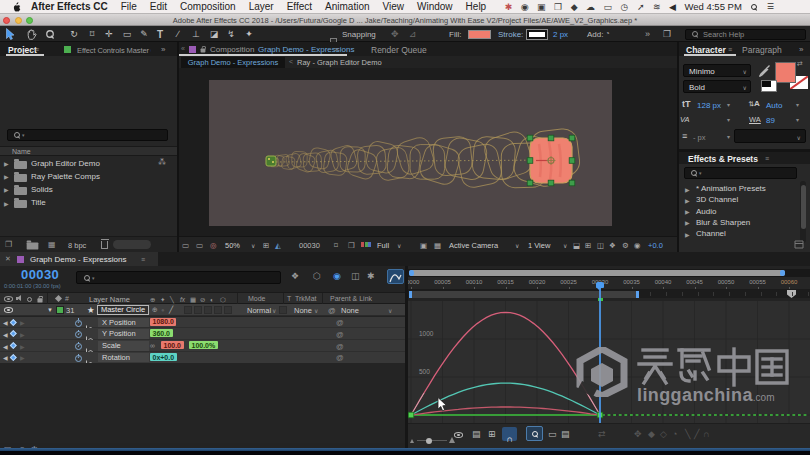 Image resolution: width=810 pixels, height=455 pixels. Describe the element at coordinates (202, 323) in the screenshot. I see `property-row-x-position: ◀▶X Position1080.0@` at that location.